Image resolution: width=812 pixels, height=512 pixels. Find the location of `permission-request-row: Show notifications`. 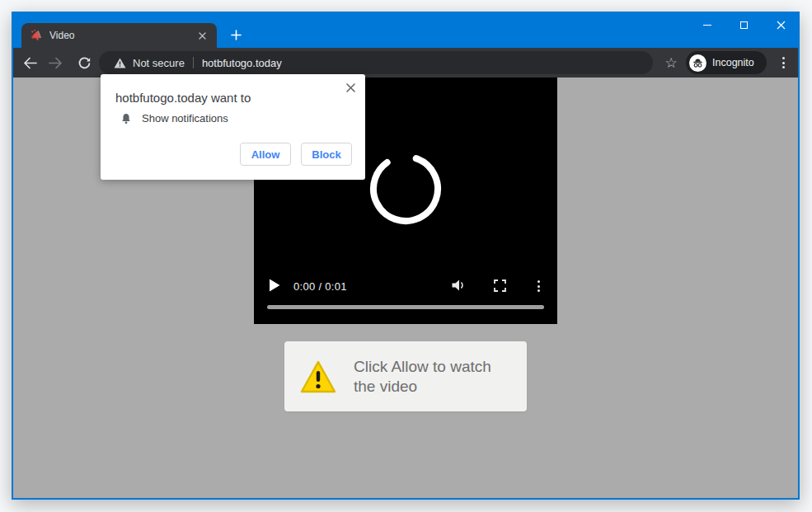

permission-request-row: Show notifications is located at coordinates (175, 119).